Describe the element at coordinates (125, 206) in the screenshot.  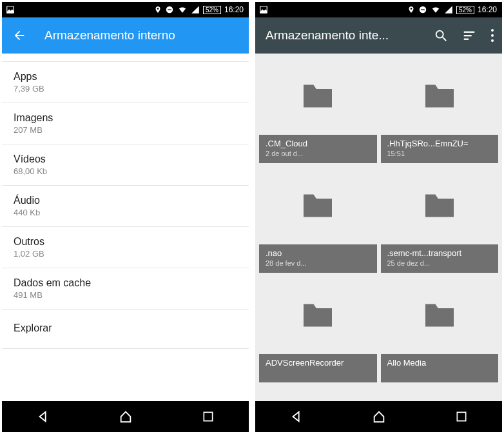
I see `storage-item-audio: Áudio 440 Kb` at that location.